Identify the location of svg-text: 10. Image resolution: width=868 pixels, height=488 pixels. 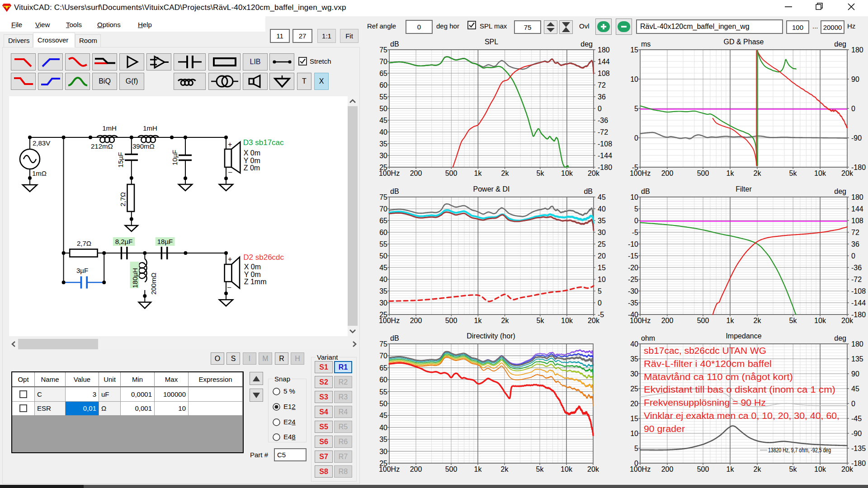
(634, 197).